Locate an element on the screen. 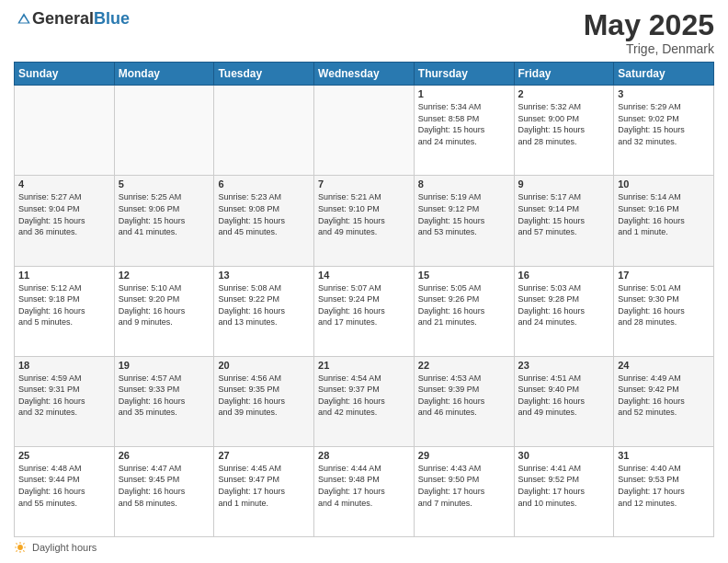 Image resolution: width=728 pixels, height=563 pixels. cell-content: Sunrise: 4:57 AM Sunset: 9:33 PM Dayligh… is located at coordinates (165, 396).